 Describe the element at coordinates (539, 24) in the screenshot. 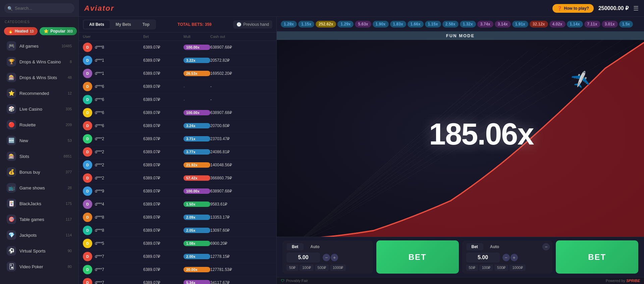

I see `multiplier-chip: 32.12x` at that location.